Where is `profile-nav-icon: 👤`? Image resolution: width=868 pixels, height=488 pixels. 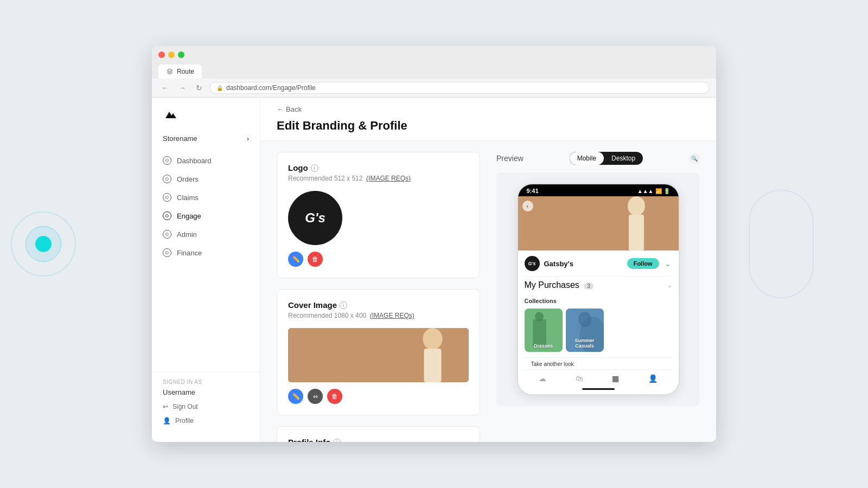
profile-nav-icon: 👤 is located at coordinates (653, 378).